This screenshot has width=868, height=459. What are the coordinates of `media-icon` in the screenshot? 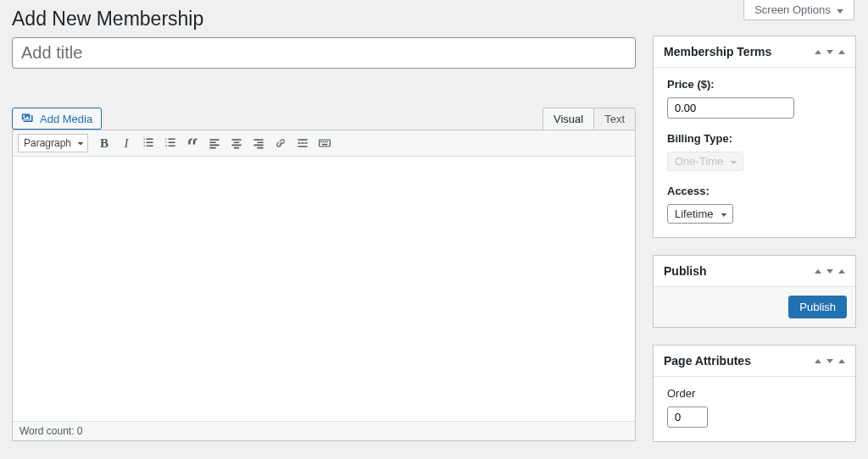 It's located at (28, 119).